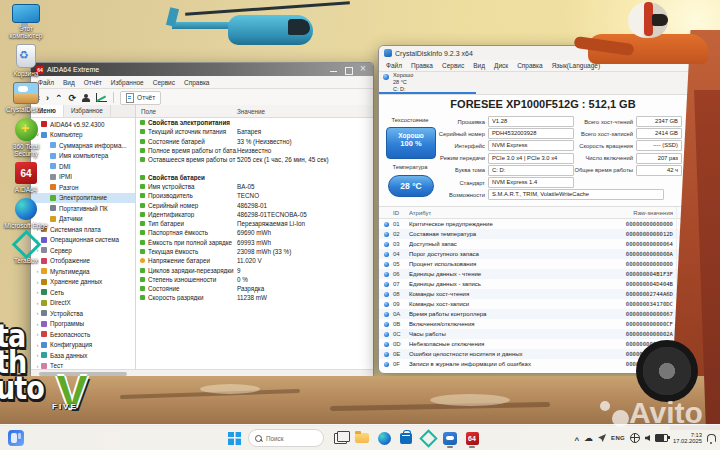  What do you see at coordinates (543, 314) in the screenshot?
I see `smart-attribute-row: 0AВремя работы контроллера00000000000067` at bounding box center [543, 314].